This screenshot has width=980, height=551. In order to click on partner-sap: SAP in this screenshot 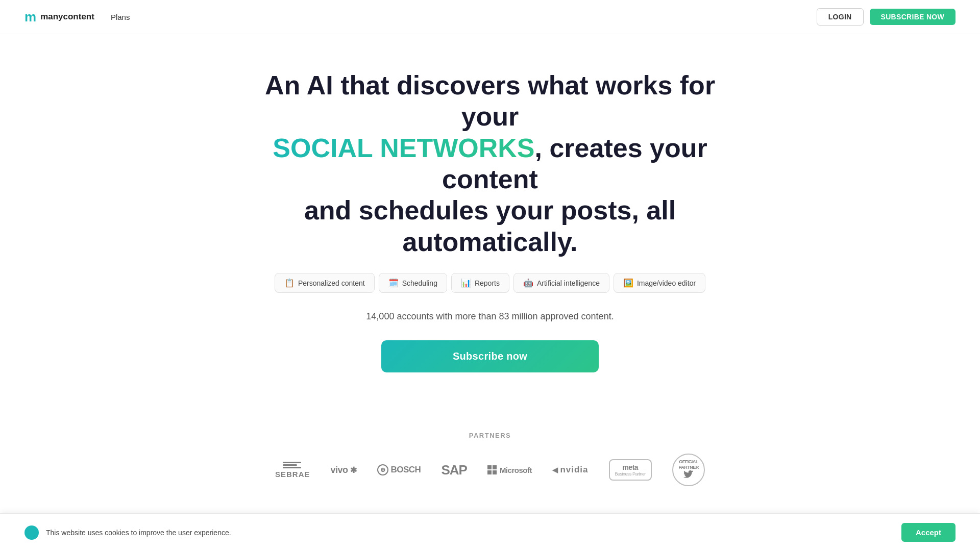, I will do `click(454, 470)`.